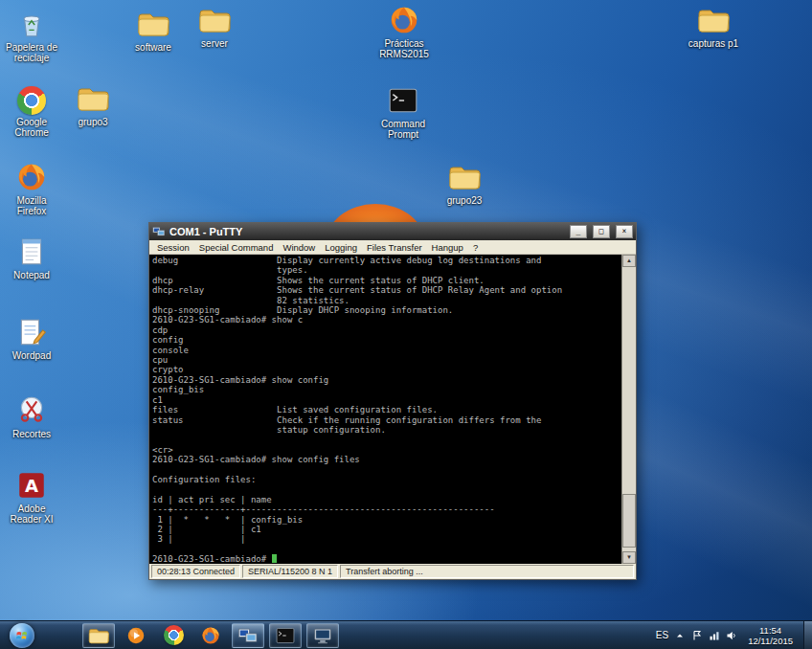 This screenshot has height=649, width=812. I want to click on terminal-line: config_bis, so click(387, 390).